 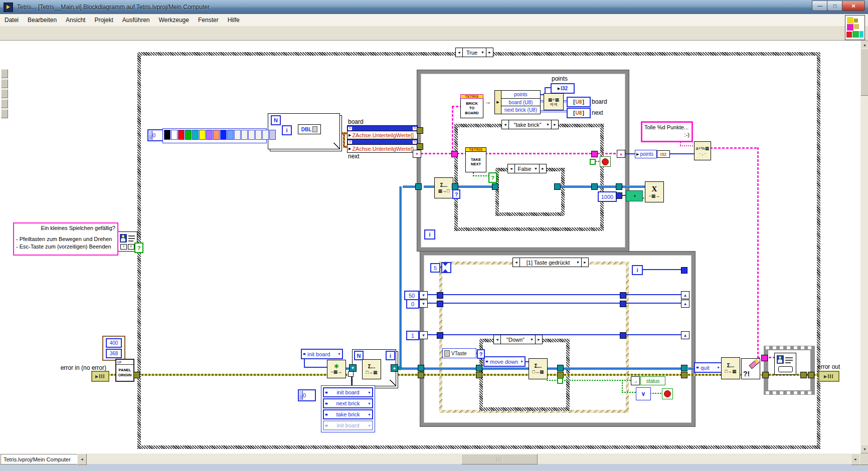 What do you see at coordinates (40, 459) in the screenshot?
I see `project-context-tab: Tetris.lvproj/Mein Computer` at bounding box center [40, 459].